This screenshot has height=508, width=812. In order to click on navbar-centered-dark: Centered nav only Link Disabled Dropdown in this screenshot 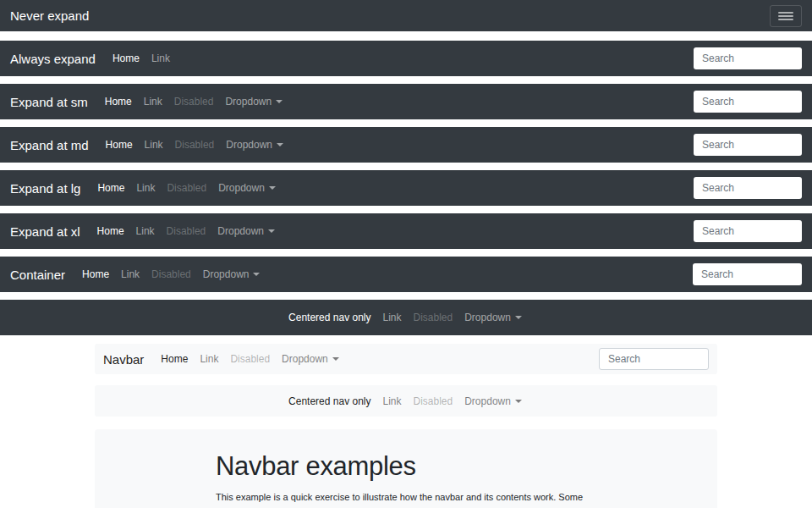, I will do `click(406, 318)`.